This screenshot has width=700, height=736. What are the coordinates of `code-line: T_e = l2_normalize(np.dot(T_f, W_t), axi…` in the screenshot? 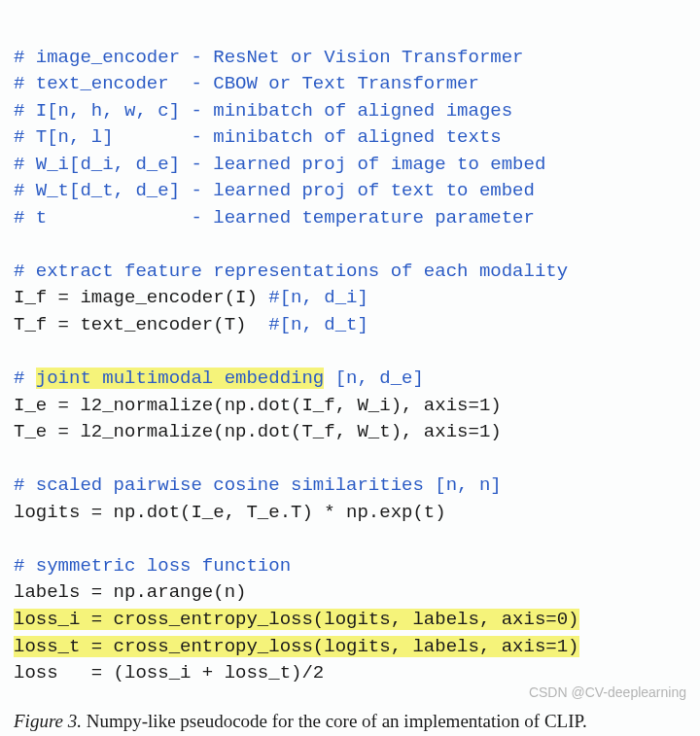 It's located at (258, 432).